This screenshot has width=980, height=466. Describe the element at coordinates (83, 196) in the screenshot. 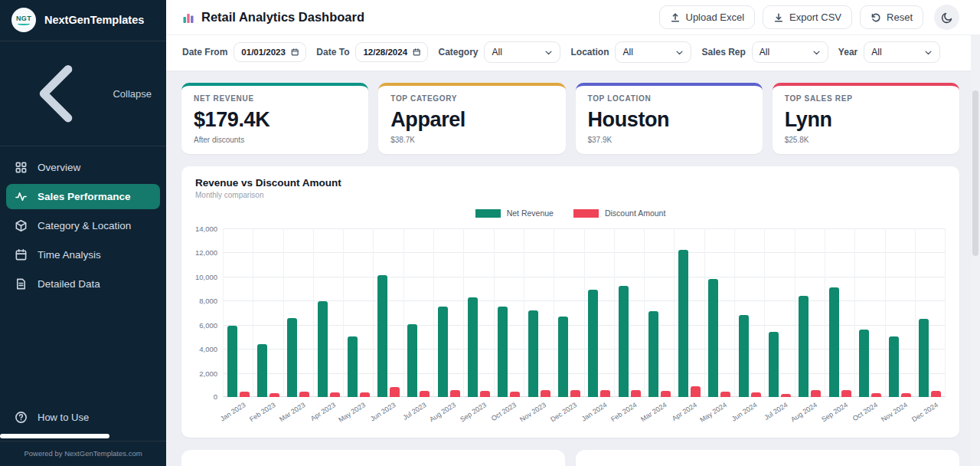

I see `sidebar-item-sales-performance: Sales Performance` at that location.